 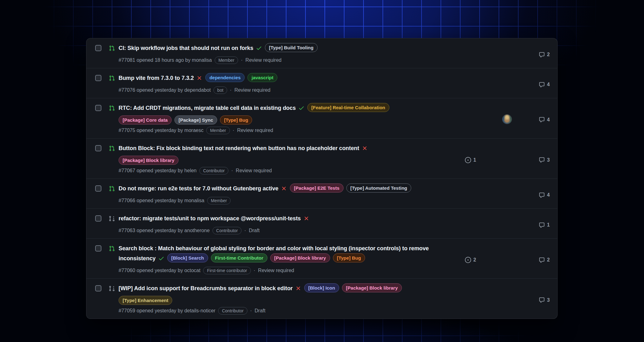 What do you see at coordinates (220, 90) in the screenshot?
I see `author-role-badge: bot` at bounding box center [220, 90].